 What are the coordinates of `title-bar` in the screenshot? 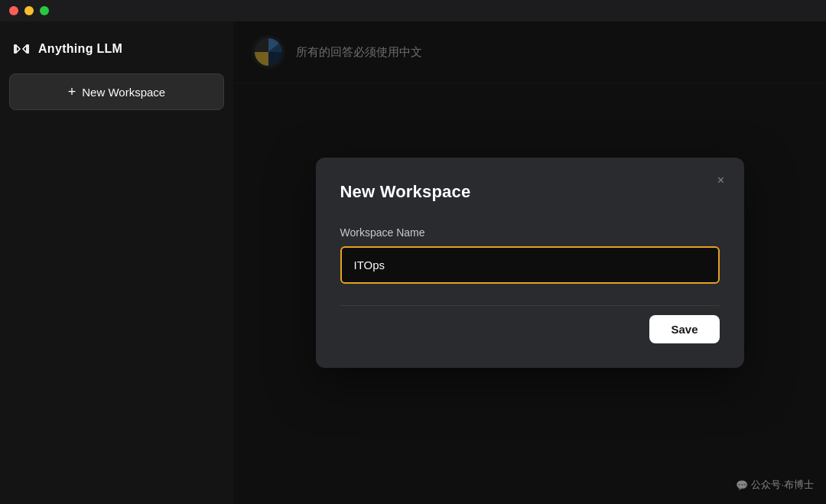 It's located at (413, 11).